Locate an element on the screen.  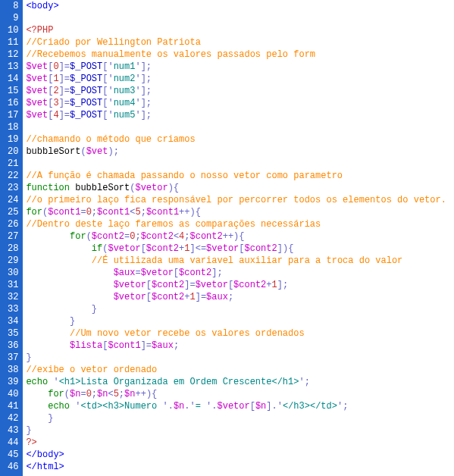
line-number: 28 is located at coordinates (13, 249).